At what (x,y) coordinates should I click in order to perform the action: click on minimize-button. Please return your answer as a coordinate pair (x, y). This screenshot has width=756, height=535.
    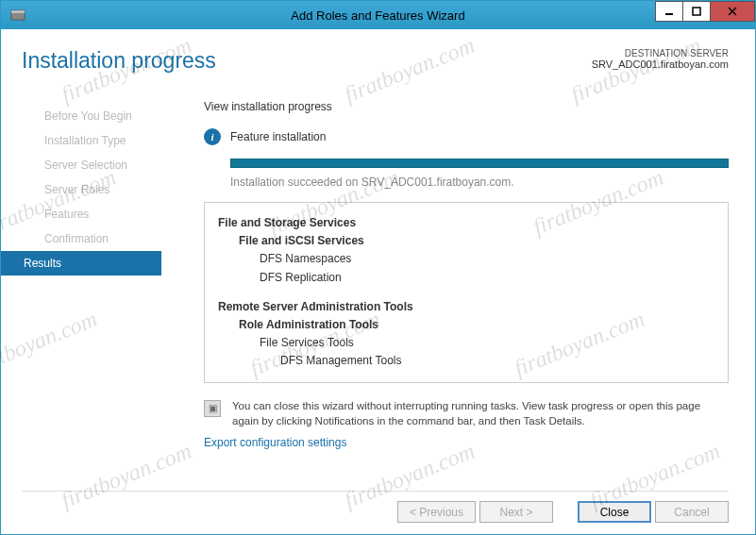
    Looking at the image, I should click on (669, 11).